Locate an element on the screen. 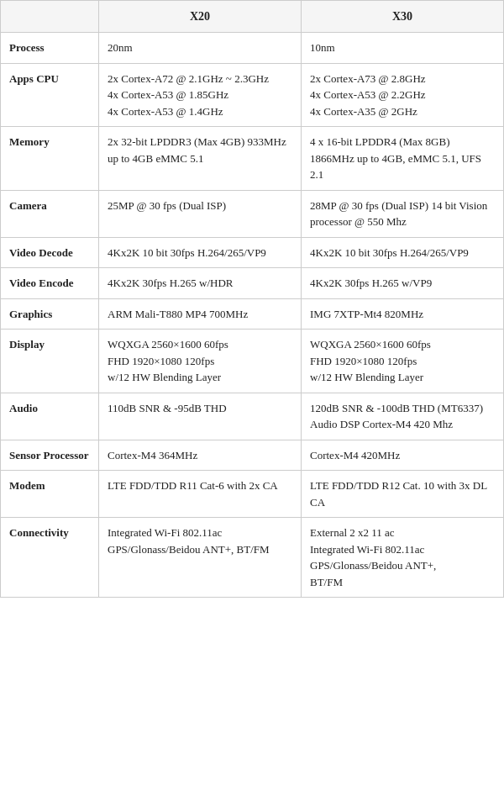  row-x20-value: ARM Mali-T880 MP4 700MHz is located at coordinates (200, 314).